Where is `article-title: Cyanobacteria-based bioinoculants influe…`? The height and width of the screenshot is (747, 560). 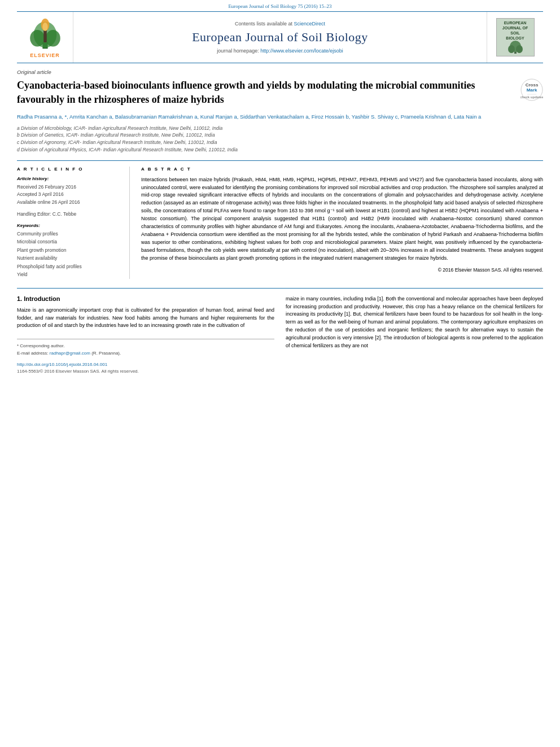 article-title: Cyanobacteria-based bioinoculants influe… is located at coordinates (280, 93).